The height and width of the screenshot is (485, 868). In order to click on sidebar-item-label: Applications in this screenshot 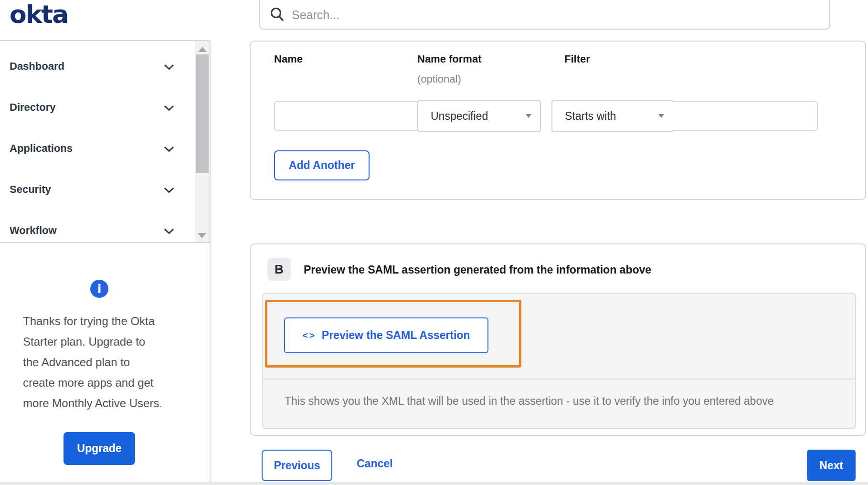, I will do `click(41, 148)`.